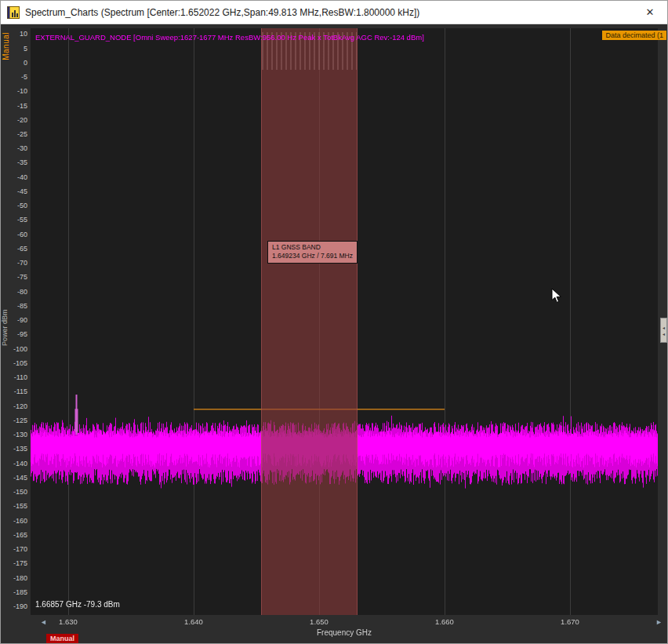  I want to click on y-tick-label: -145, so click(14, 478).